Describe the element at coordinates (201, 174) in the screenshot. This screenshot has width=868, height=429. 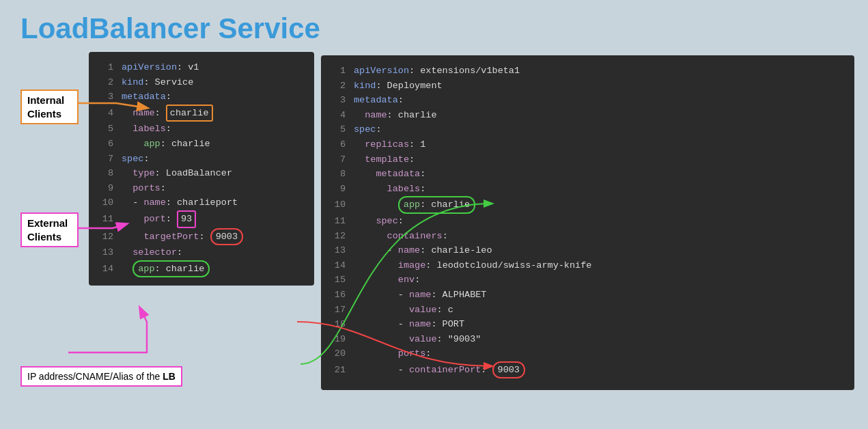
I see `code-line-8: 8 type: LoadBalancer` at that location.